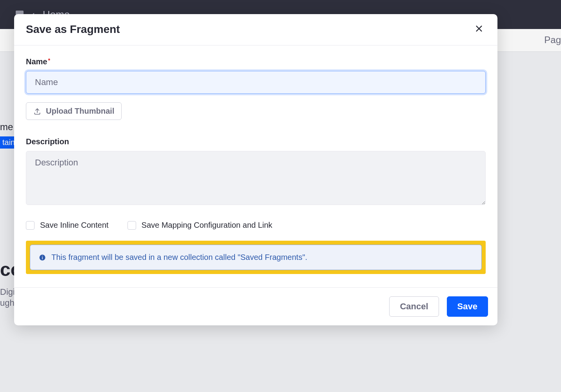 This screenshot has height=392, width=561. What do you see at coordinates (256, 142) in the screenshot?
I see `description-label: Description` at bounding box center [256, 142].